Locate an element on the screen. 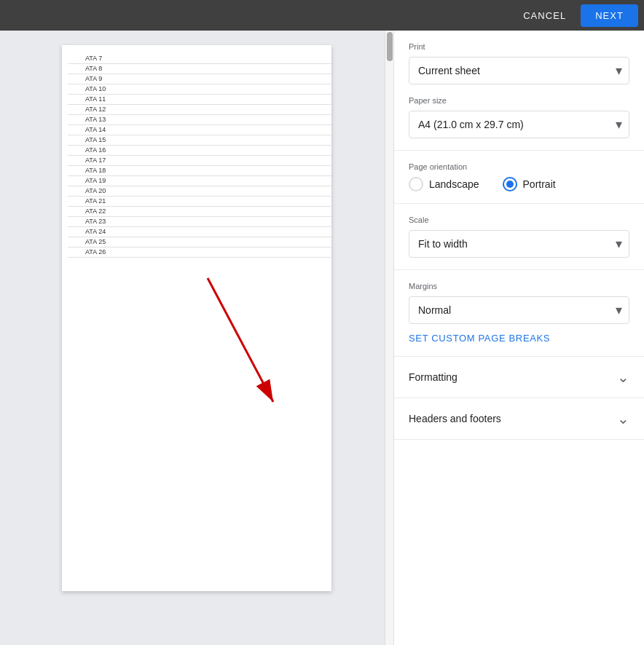  table-row: ATA 25 is located at coordinates (200, 242).